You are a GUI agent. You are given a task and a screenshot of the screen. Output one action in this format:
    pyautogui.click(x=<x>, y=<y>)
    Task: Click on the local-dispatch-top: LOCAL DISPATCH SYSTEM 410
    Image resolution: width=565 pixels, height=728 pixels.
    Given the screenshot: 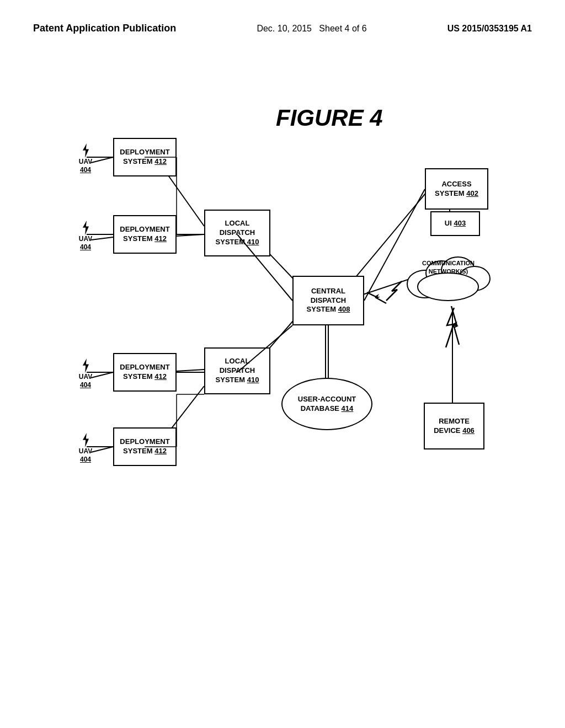 What is the action you would take?
    pyautogui.click(x=237, y=233)
    